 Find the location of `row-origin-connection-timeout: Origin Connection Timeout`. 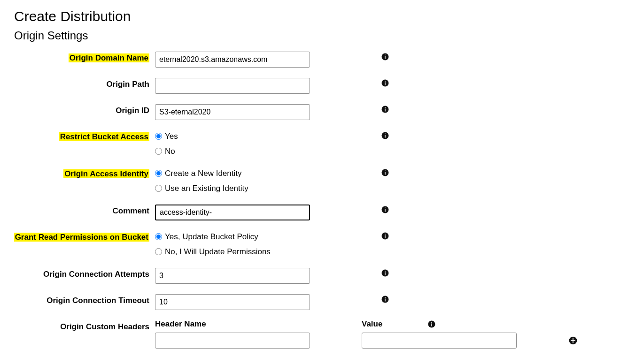

row-origin-connection-timeout: Origin Connection Timeout is located at coordinates (321, 302).